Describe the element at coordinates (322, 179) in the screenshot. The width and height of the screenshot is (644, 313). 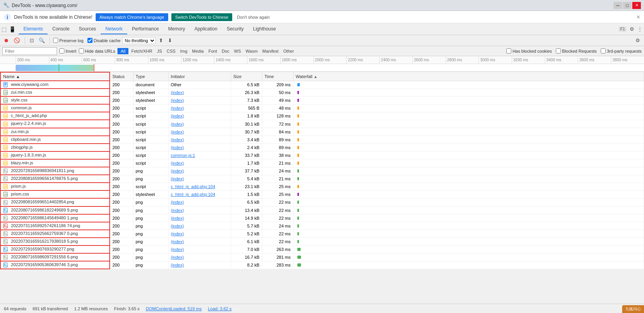
I see `table-row: 20220808165996561478876 5.png 200 png (i…` at that location.